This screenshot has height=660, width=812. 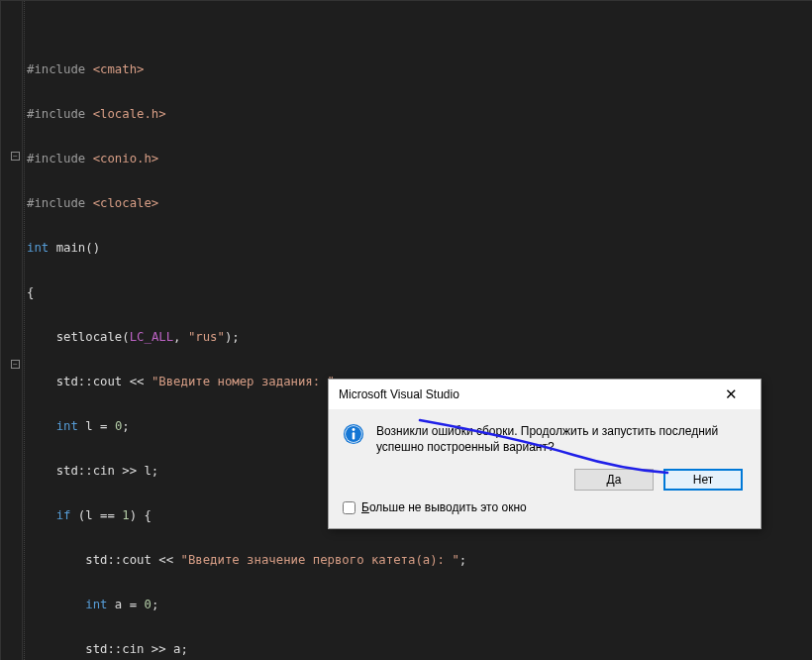 What do you see at coordinates (399, 394) in the screenshot?
I see `dialog-title: Microsoft Visual Studio` at bounding box center [399, 394].